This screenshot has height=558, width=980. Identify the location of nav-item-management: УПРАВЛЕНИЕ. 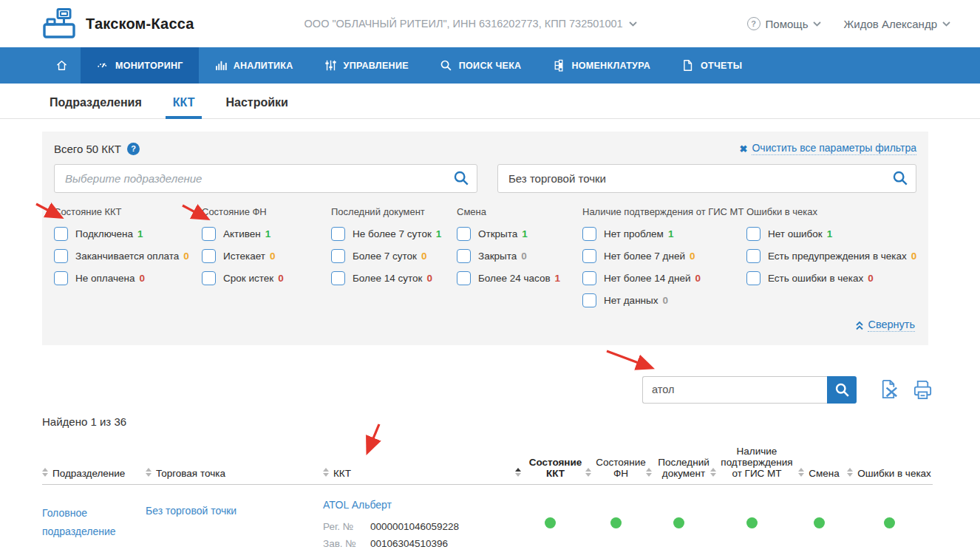
(367, 65).